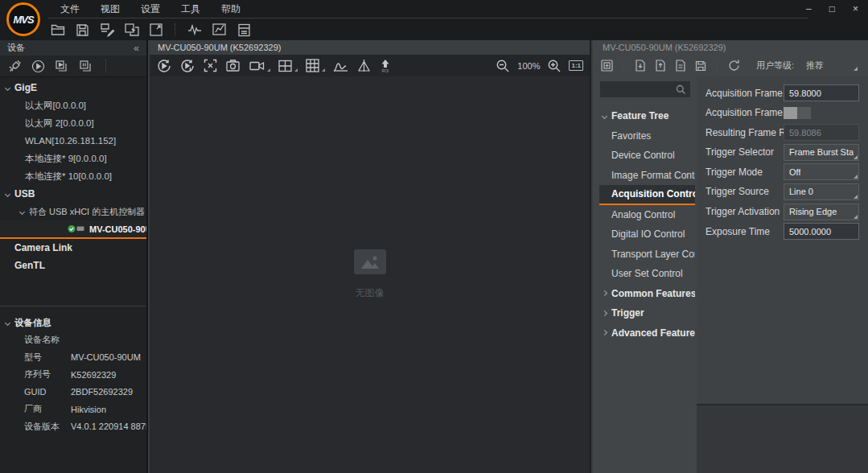  I want to click on actual-size-button: 1:1, so click(576, 66).